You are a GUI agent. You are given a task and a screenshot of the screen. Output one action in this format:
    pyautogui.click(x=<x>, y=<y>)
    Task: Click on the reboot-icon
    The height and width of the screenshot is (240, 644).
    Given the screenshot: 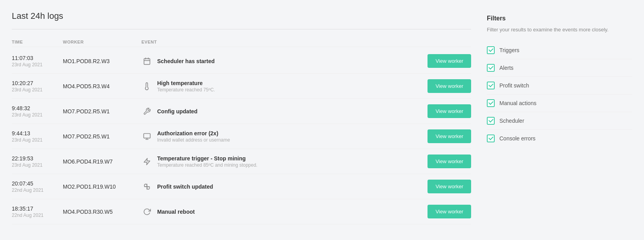 What is the action you would take?
    pyautogui.click(x=147, y=212)
    